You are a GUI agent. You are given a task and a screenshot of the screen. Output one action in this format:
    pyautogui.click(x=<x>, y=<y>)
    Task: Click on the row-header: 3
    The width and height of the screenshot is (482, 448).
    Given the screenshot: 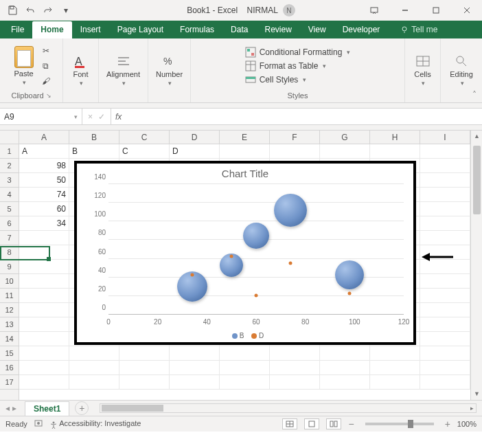 What is the action you would take?
    pyautogui.click(x=10, y=180)
    